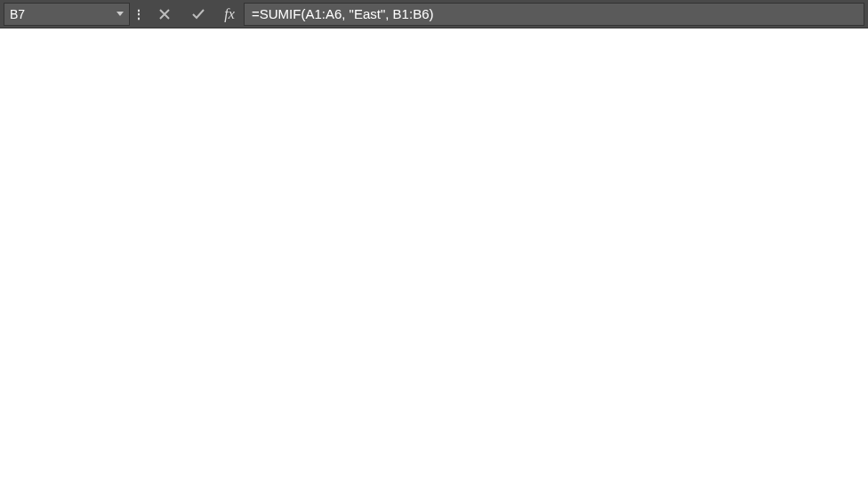 The height and width of the screenshot is (494, 868). I want to click on chevron-down-icon, so click(120, 14).